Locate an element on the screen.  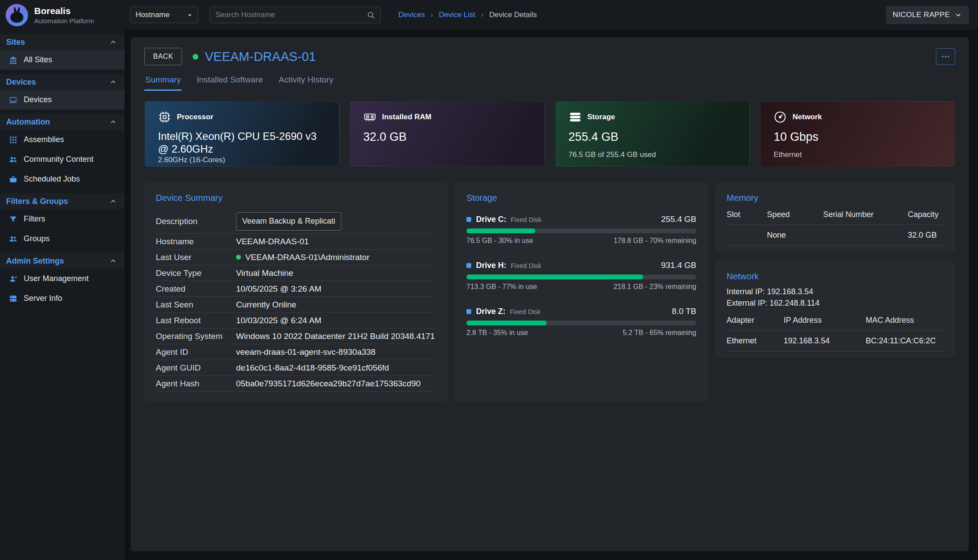
borealis-logo-icon is located at coordinates (17, 15).